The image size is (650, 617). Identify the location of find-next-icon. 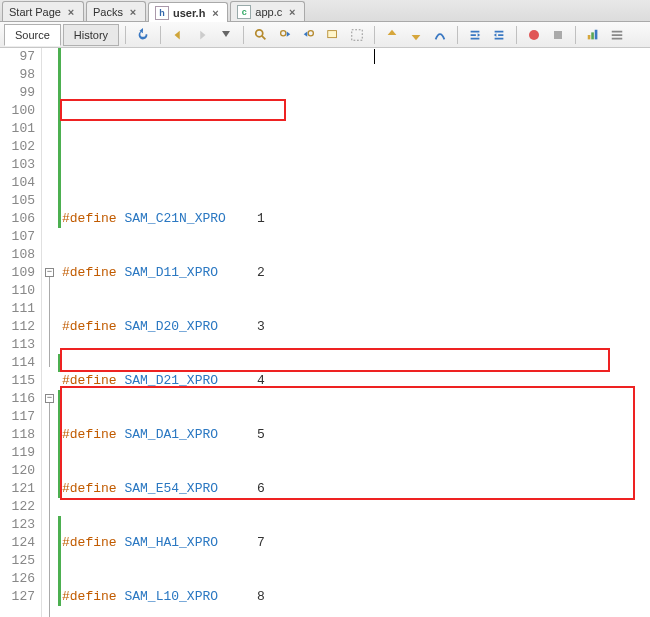
(309, 35).